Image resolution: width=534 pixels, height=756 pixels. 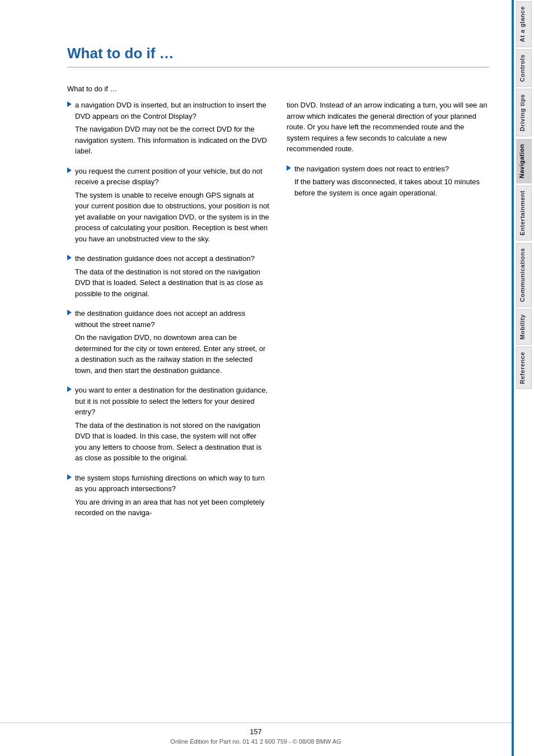 What do you see at coordinates (524, 378) in the screenshot?
I see `sidebar: At a glanceControlsDriving tipsNavigatio…` at bounding box center [524, 378].